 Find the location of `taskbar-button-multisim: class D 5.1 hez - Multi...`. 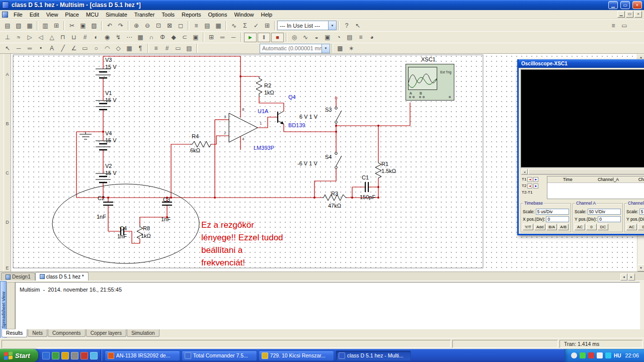

taskbar-button-multisim: class D 5.1 hez - Multi... is located at coordinates (373, 356).